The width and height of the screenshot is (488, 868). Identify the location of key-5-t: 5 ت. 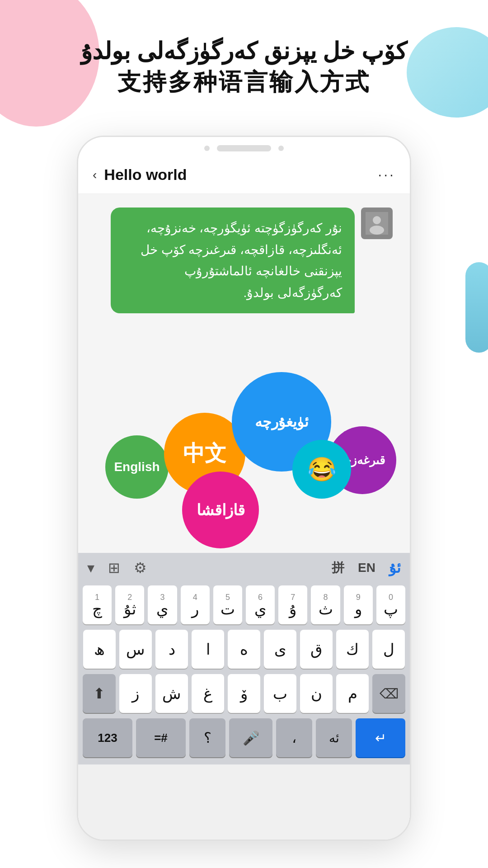
(228, 605).